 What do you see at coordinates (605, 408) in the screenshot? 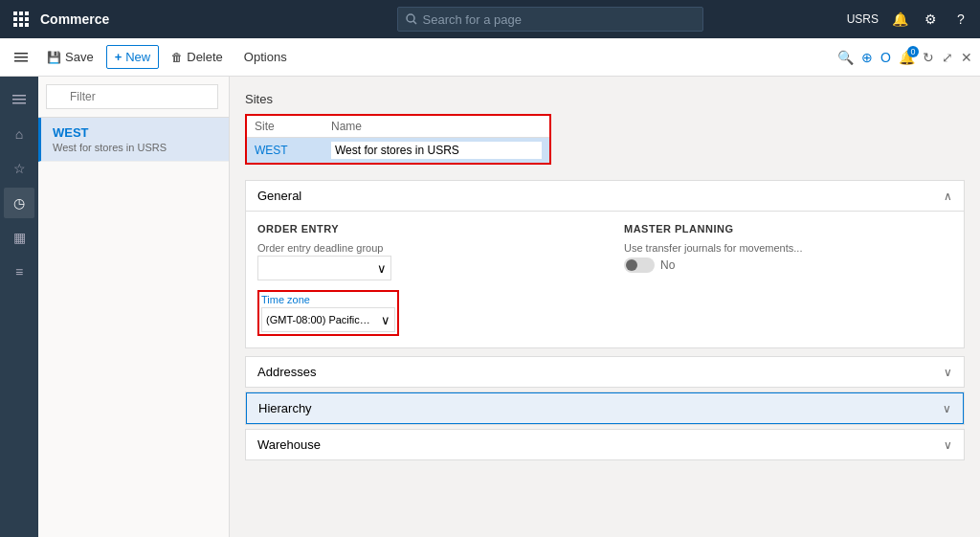
I see `hierarchy-header: Hierarchy ∨` at bounding box center [605, 408].